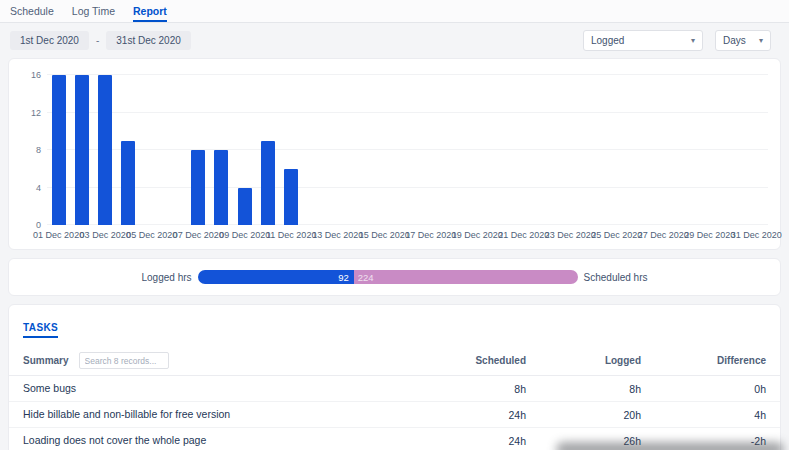  Describe the element at coordinates (276, 277) in the screenshot. I see `logged-bar: 92` at that location.